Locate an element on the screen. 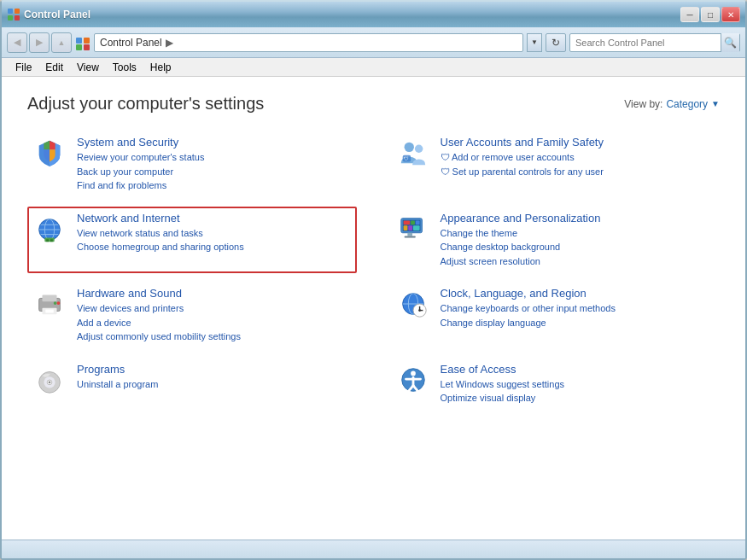 The height and width of the screenshot is (560, 747). menu-edit: Edit is located at coordinates (55, 67).